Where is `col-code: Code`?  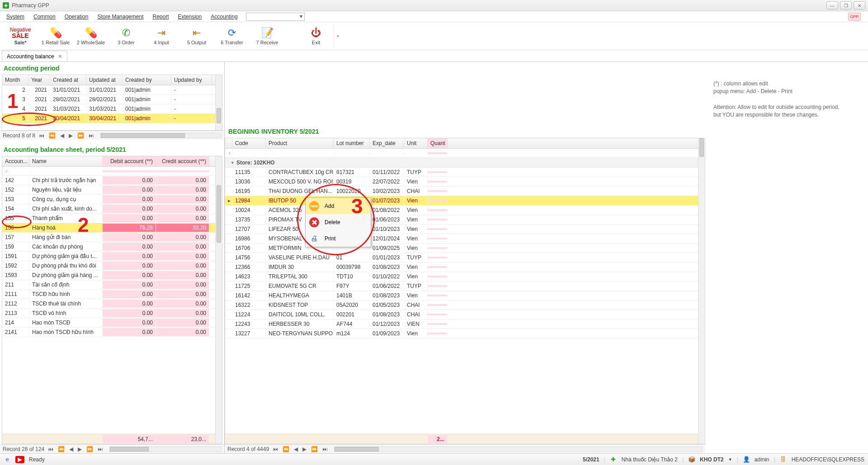 col-code: Code is located at coordinates (249, 143).